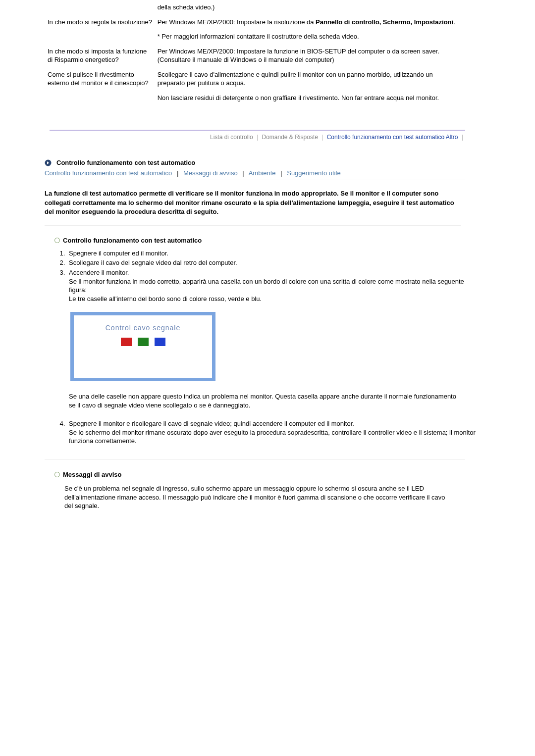 This screenshot has height=756, width=535. I want to click on faq-answer-2: Per Windows ME/XP/2000: Impostare la fun…, so click(311, 55).